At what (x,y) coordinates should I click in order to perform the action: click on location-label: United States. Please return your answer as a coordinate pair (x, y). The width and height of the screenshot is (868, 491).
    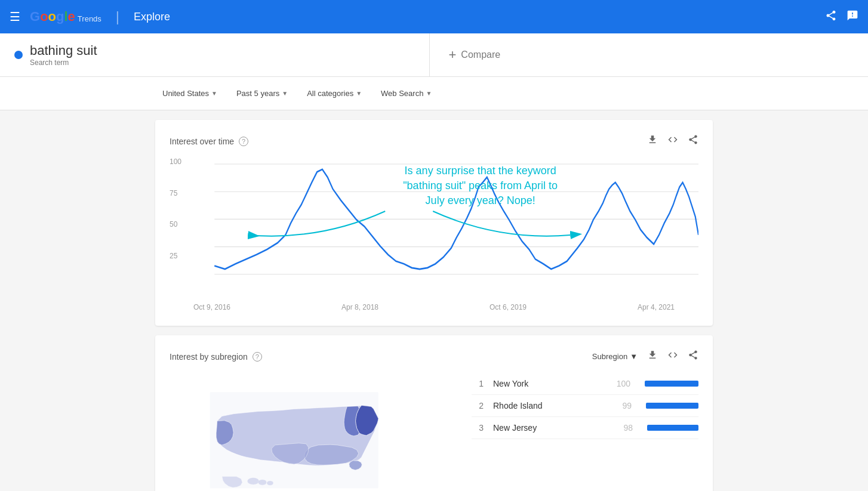
    Looking at the image, I should click on (186, 93).